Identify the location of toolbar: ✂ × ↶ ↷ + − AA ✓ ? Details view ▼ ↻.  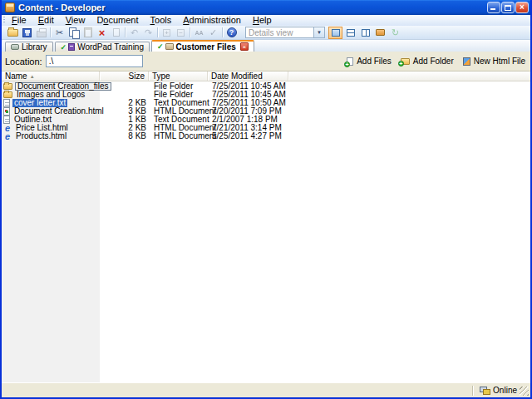
(266, 33).